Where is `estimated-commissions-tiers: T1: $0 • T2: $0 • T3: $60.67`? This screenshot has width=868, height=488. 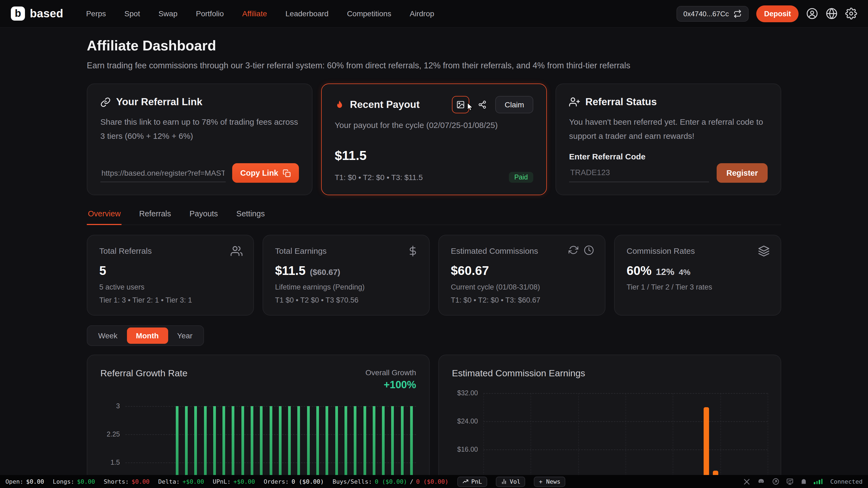
estimated-commissions-tiers: T1: $0 • T2: $0 • T3: $60.67 is located at coordinates (522, 300).